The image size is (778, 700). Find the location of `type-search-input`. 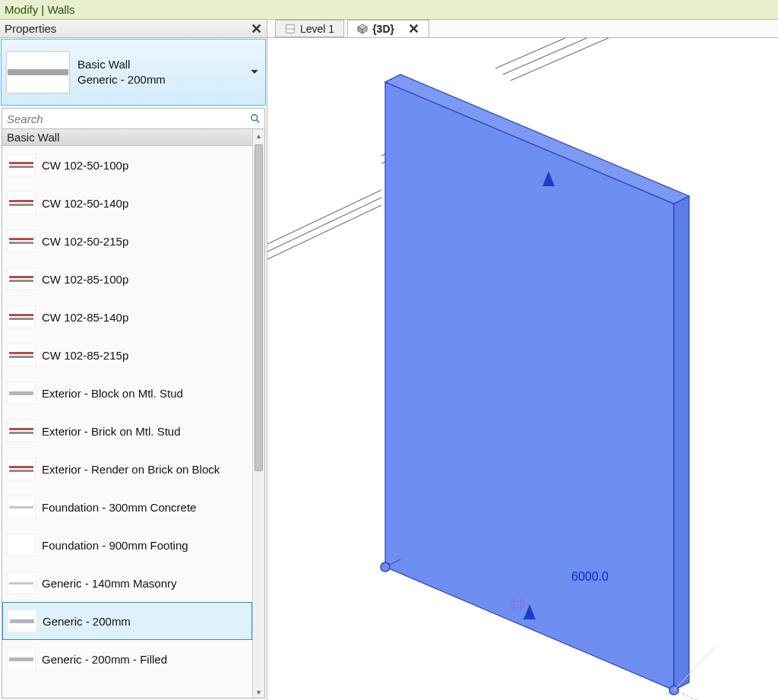

type-search-input is located at coordinates (125, 119).